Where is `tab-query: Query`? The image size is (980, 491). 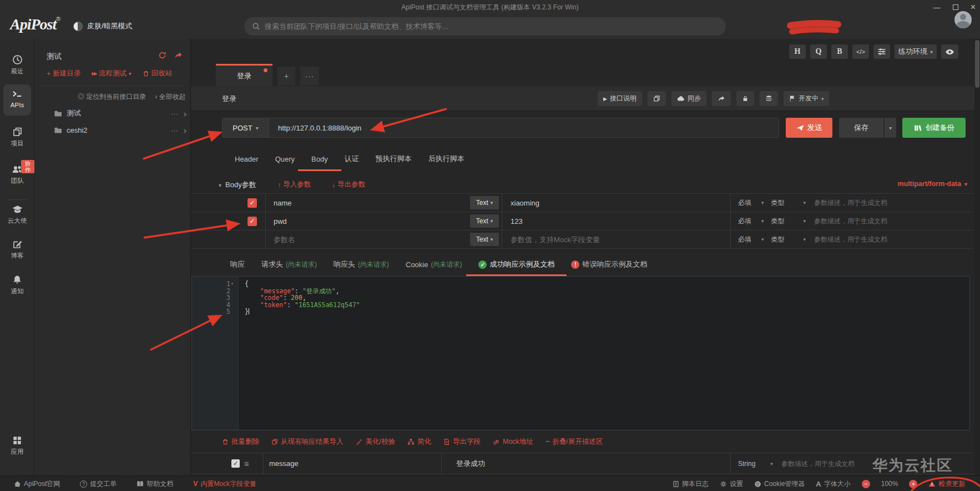 tab-query: Query is located at coordinates (285, 159).